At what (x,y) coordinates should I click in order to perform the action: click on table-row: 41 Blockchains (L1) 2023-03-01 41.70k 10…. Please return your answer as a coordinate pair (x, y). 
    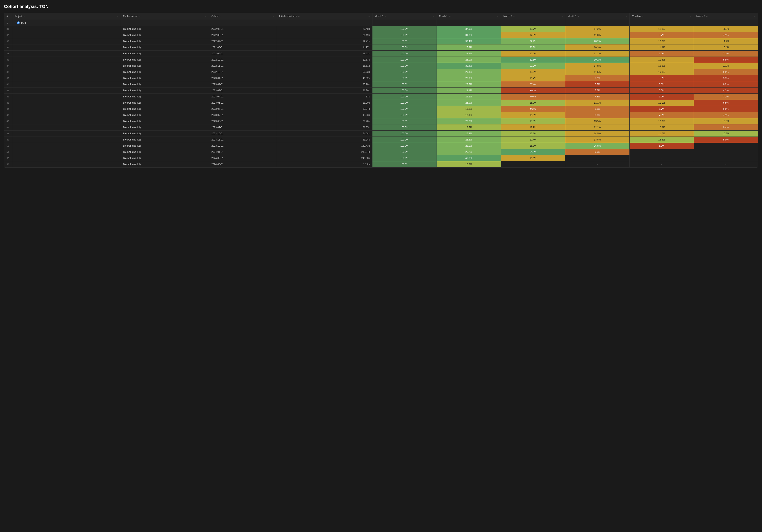
    Looking at the image, I should click on (381, 91).